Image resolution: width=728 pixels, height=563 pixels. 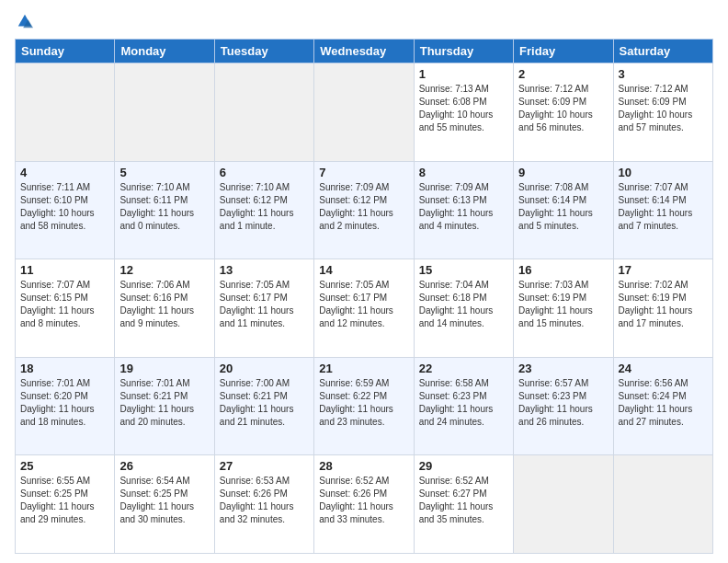 I want to click on day-info: Sunrise: 7:04 AMSunset: 6:18 PMDaylight:…, so click(x=463, y=304).